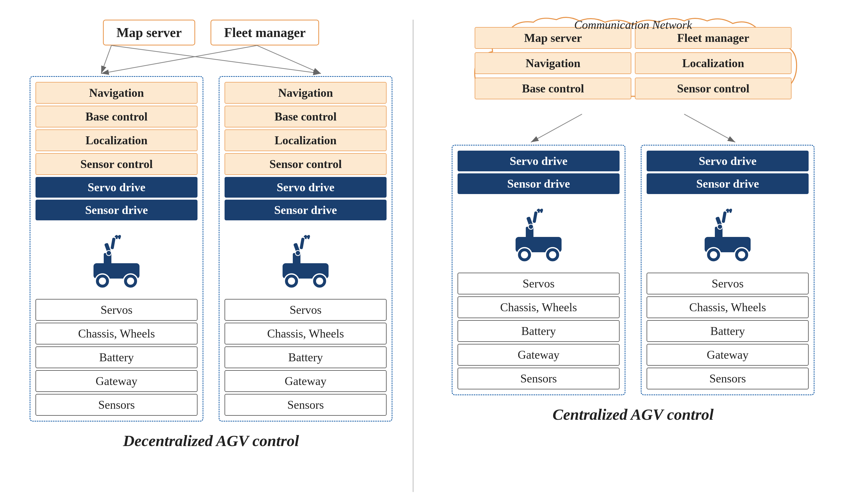 This screenshot has width=862, height=504. I want to click on centralized-label: Centralized AGV control, so click(633, 414).